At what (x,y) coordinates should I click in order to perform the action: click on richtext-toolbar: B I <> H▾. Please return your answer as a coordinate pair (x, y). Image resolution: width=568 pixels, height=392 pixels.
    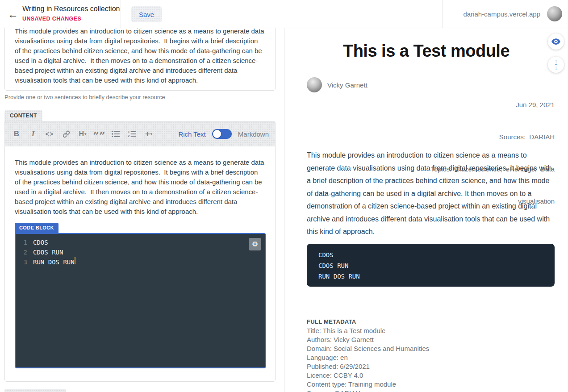
    Looking at the image, I should click on (140, 134).